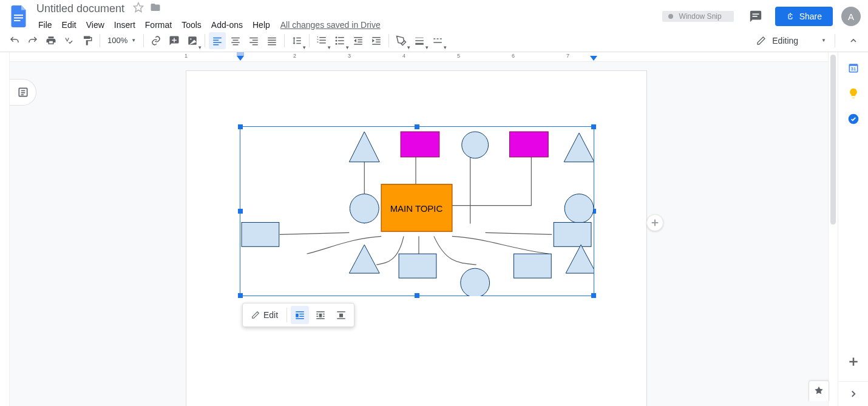  Describe the element at coordinates (434, 15) in the screenshot. I see `titlebar: Untitled document File Edit View Insert …` at that location.